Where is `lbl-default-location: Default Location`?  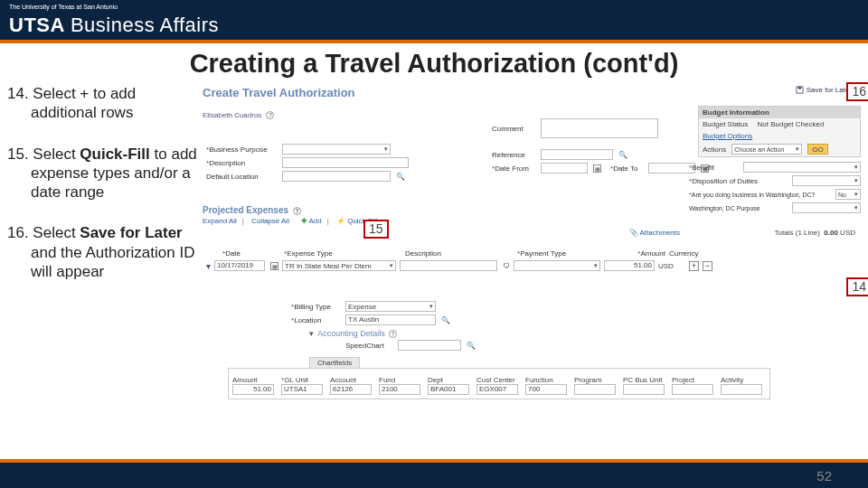
lbl-default-location: Default Location is located at coordinates (242, 177).